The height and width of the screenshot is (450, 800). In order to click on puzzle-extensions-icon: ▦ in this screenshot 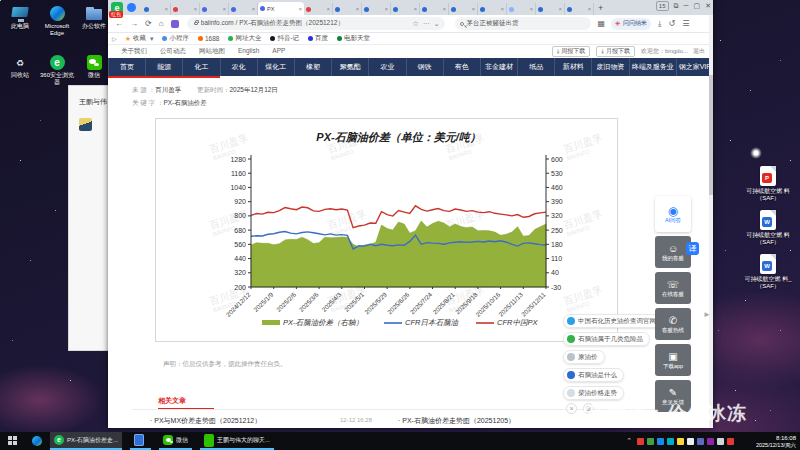, I will do `click(602, 24)`.